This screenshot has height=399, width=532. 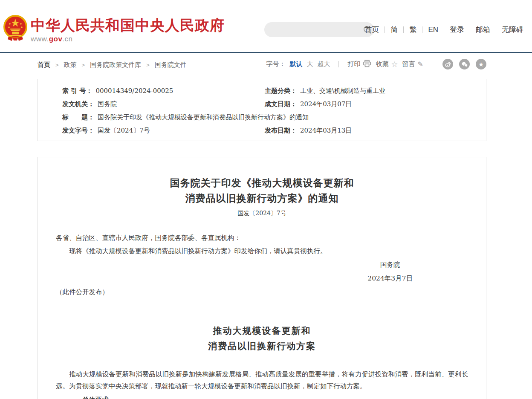 What do you see at coordinates (151, 104) in the screenshot?
I see `meta-agency: 发文机关： 国务院` at bounding box center [151, 104].